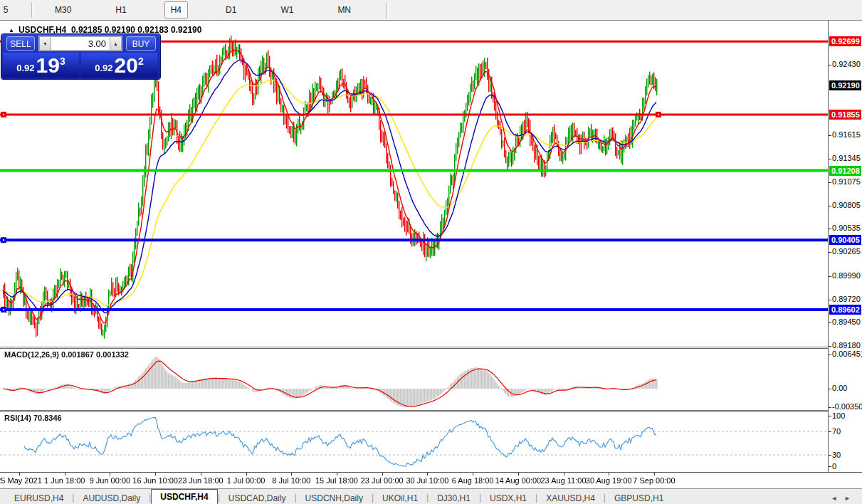 This screenshot has height=504, width=862. What do you see at coordinates (287, 10) in the screenshot?
I see `timeframe-button-w1: W1` at bounding box center [287, 10].